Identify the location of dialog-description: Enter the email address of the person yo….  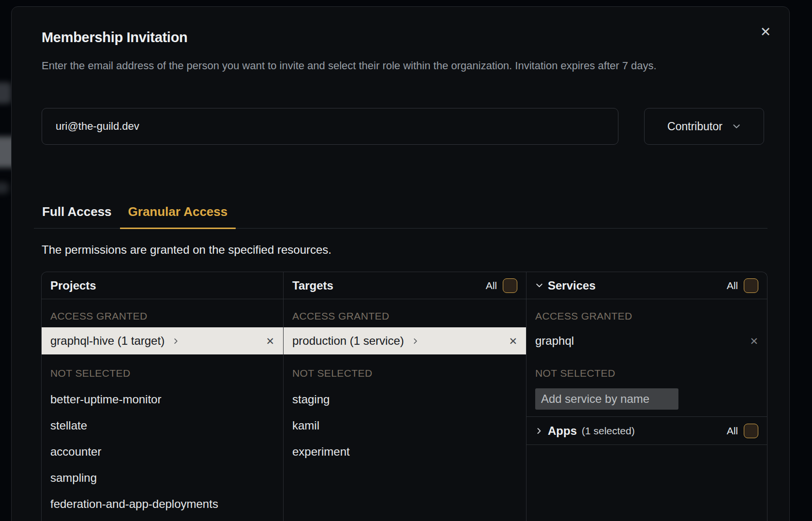
(405, 66).